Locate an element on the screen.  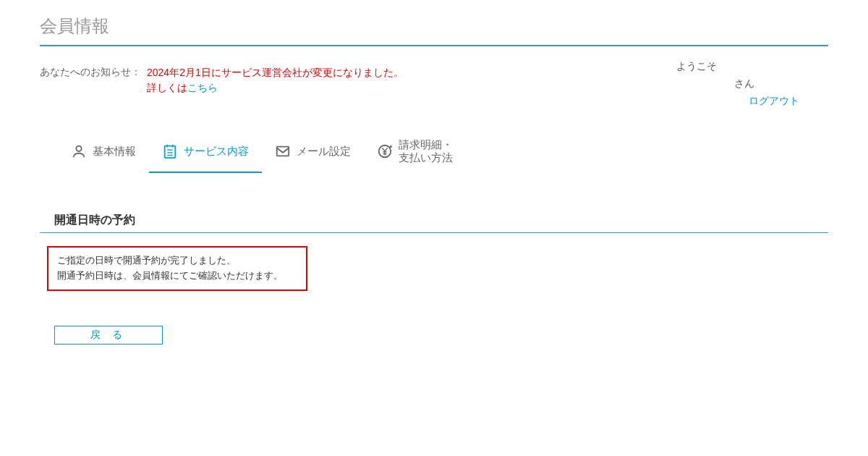
notice-text: 2024年2月1日にサービス運営会社が変更になりました。 詳しくはこちら is located at coordinates (275, 80).